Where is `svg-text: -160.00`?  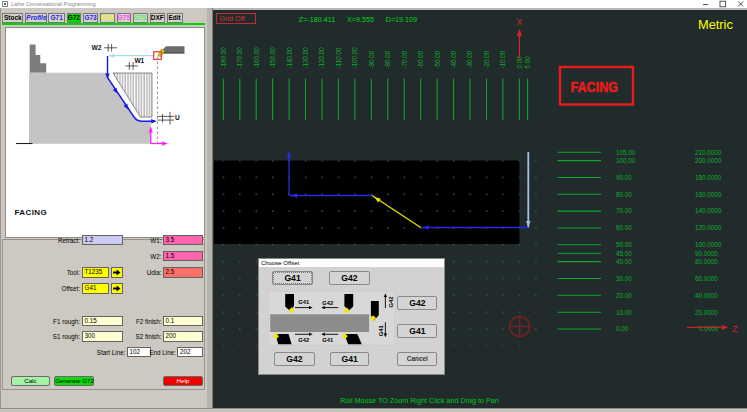 svg-text: -160.00 is located at coordinates (256, 58).